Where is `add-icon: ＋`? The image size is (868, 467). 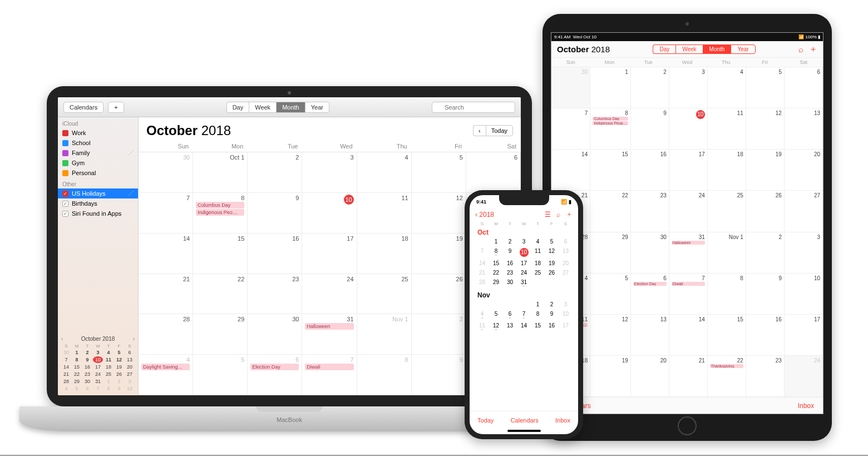 add-icon: ＋ is located at coordinates (813, 49).